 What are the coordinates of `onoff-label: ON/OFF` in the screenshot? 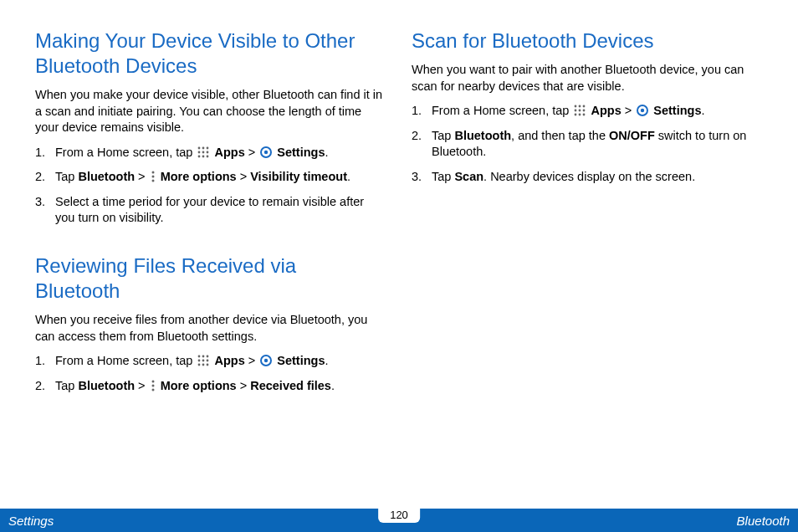 It's located at (632, 136).